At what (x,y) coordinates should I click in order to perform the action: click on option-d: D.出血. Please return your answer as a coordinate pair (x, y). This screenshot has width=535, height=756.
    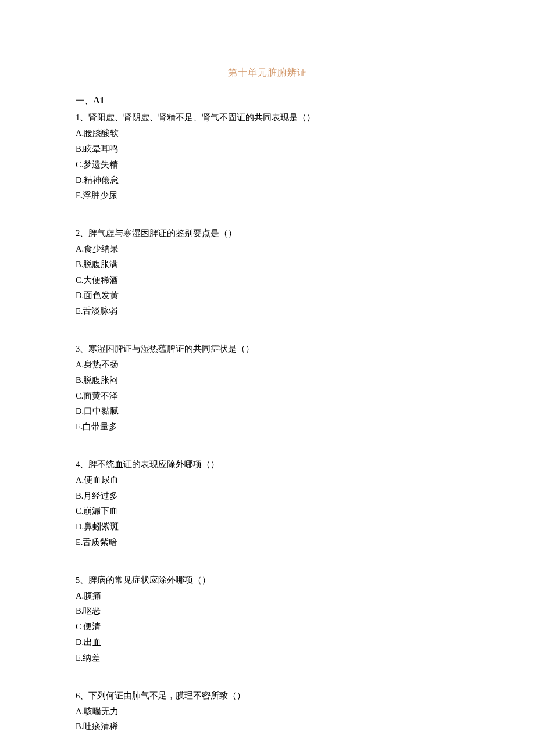
    Looking at the image, I should click on (268, 643).